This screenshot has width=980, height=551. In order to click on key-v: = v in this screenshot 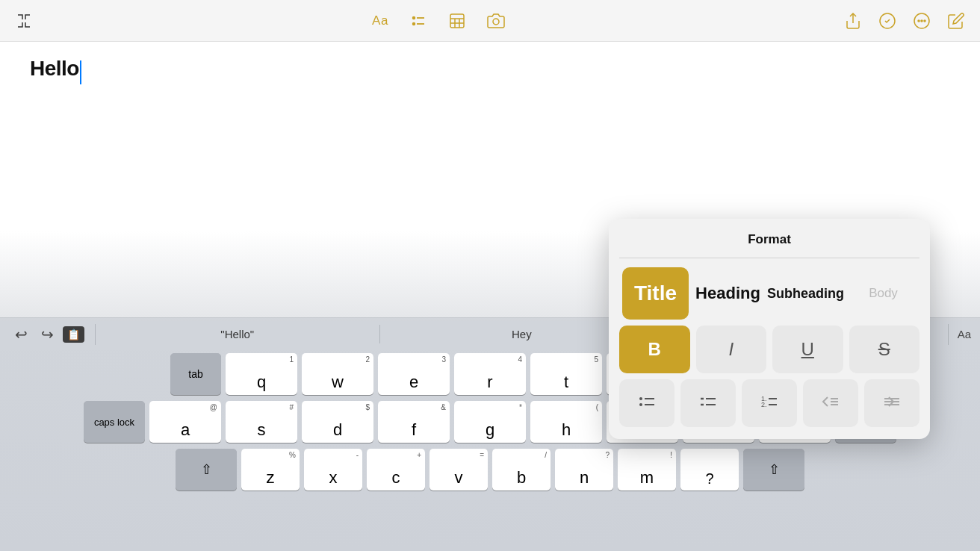, I will do `click(459, 470)`.